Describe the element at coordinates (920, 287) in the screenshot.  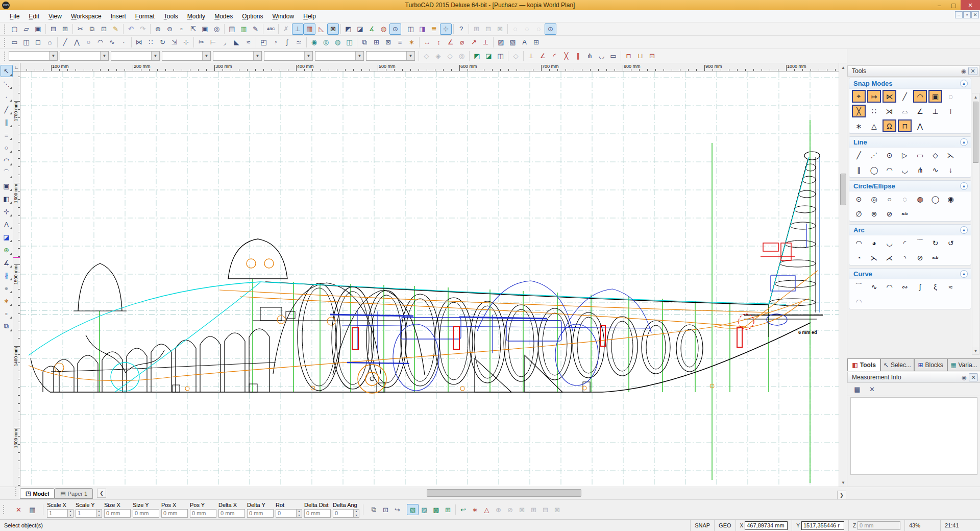
I see `curve-spiral-icon: ʃ` at that location.